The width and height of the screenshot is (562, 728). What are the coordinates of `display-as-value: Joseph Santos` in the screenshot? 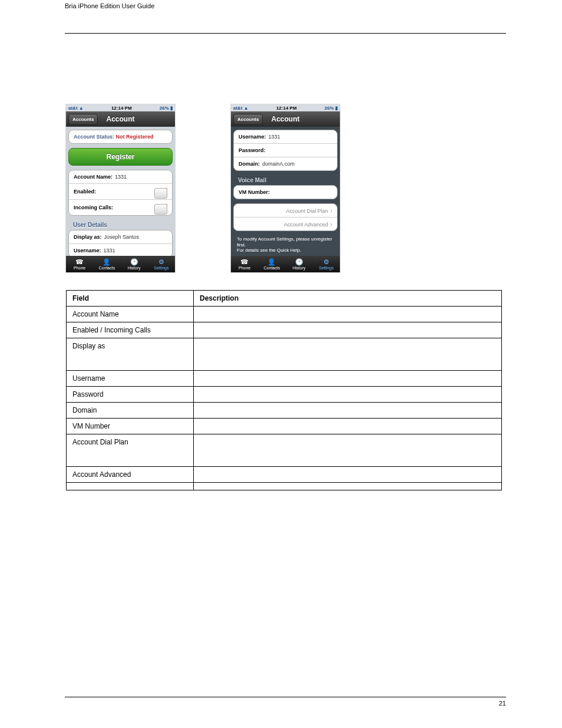 It's located at (122, 237).